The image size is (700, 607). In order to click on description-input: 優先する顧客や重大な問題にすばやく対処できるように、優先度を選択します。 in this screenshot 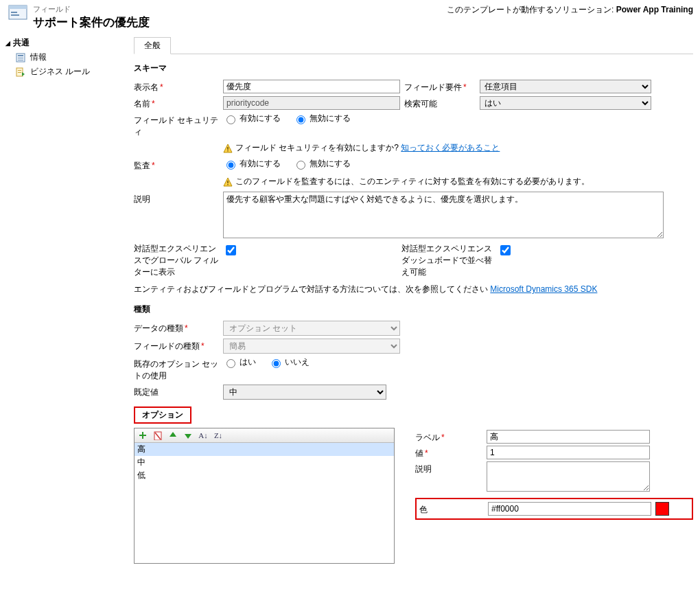, I will do `click(443, 215)`.